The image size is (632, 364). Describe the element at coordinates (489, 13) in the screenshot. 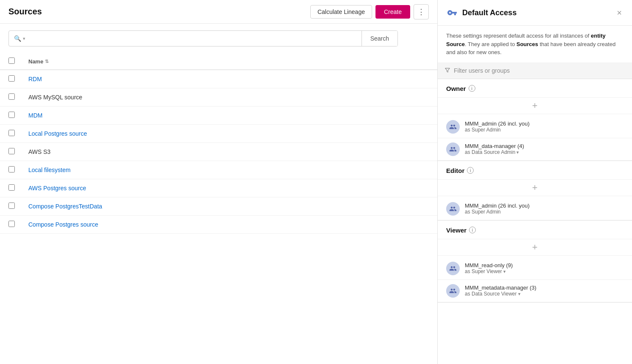

I see `panel-title: Default Access` at that location.